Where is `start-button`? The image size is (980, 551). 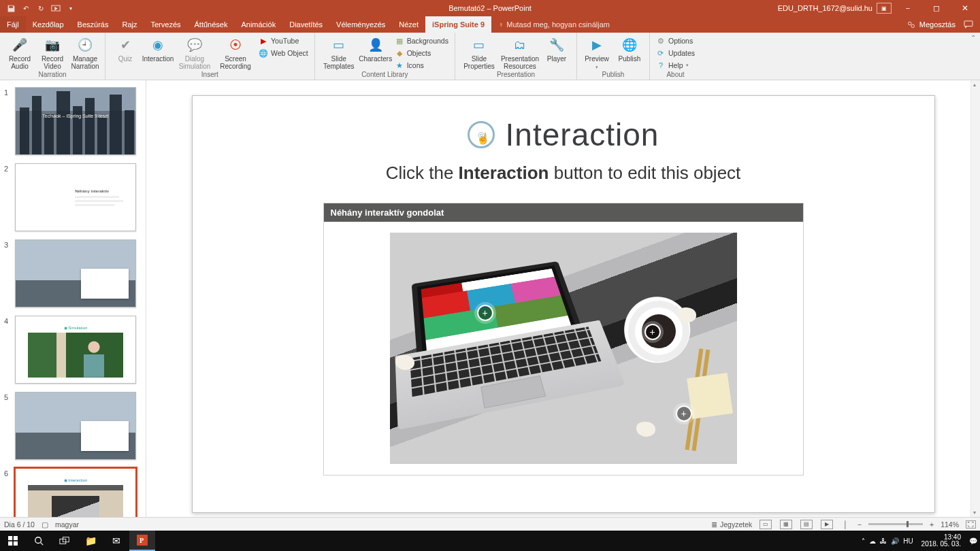
start-button is located at coordinates (13, 541).